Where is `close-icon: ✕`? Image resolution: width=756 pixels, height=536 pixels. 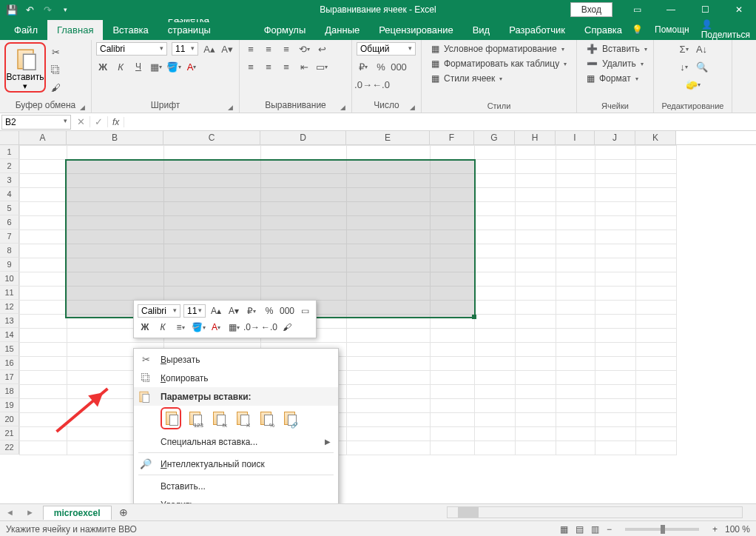
close-icon: ✕ is located at coordinates (739, 10).